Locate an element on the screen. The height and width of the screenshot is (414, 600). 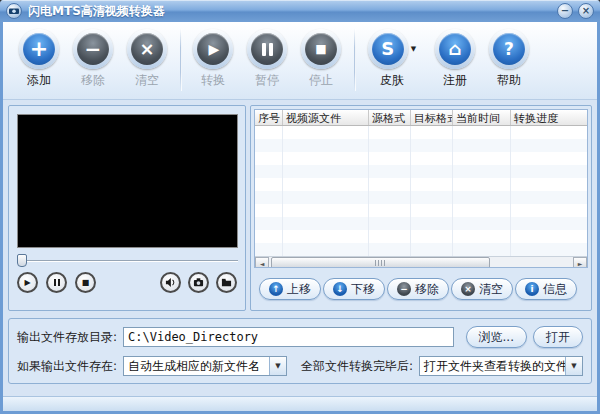
minimize-icon: − is located at coordinates (565, 11).